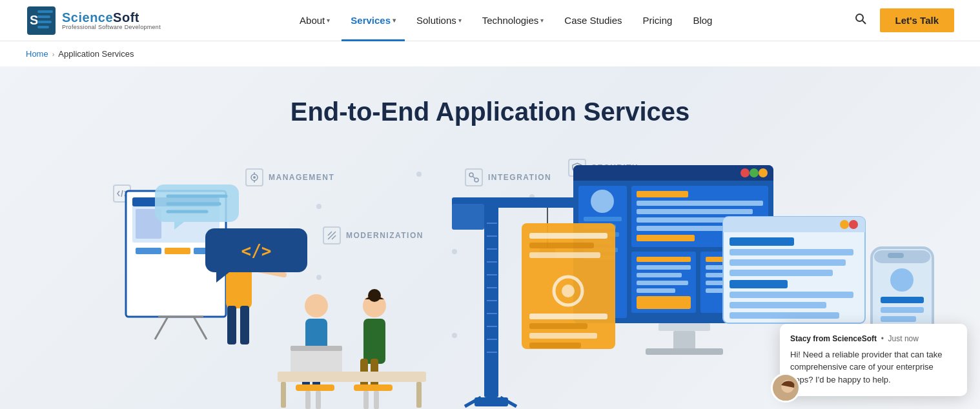 The height and width of the screenshot is (409, 980). Describe the element at coordinates (904, 339) in the screenshot. I see `chat-time: Just now` at that location.